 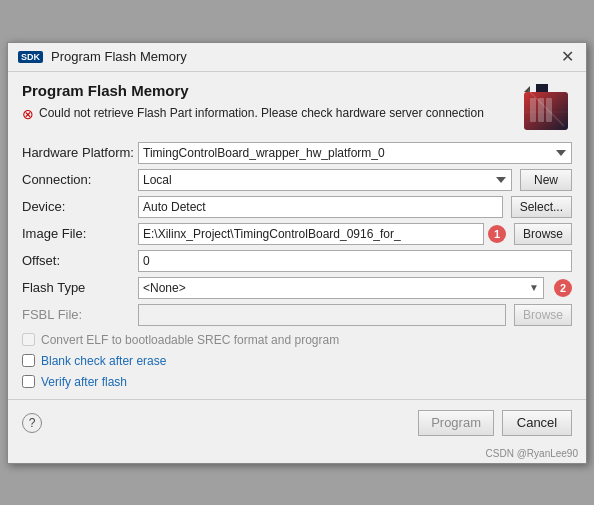 I want to click on convert-elf-label: Convert ELF to bootloadable SREC format …, so click(x=190, y=340).